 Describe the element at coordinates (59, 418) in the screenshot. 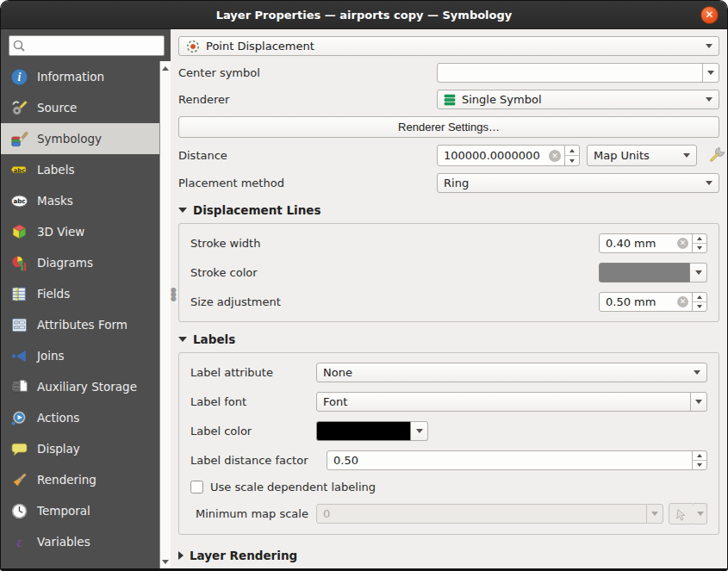

I see `sidebar-item-label: Actions` at that location.